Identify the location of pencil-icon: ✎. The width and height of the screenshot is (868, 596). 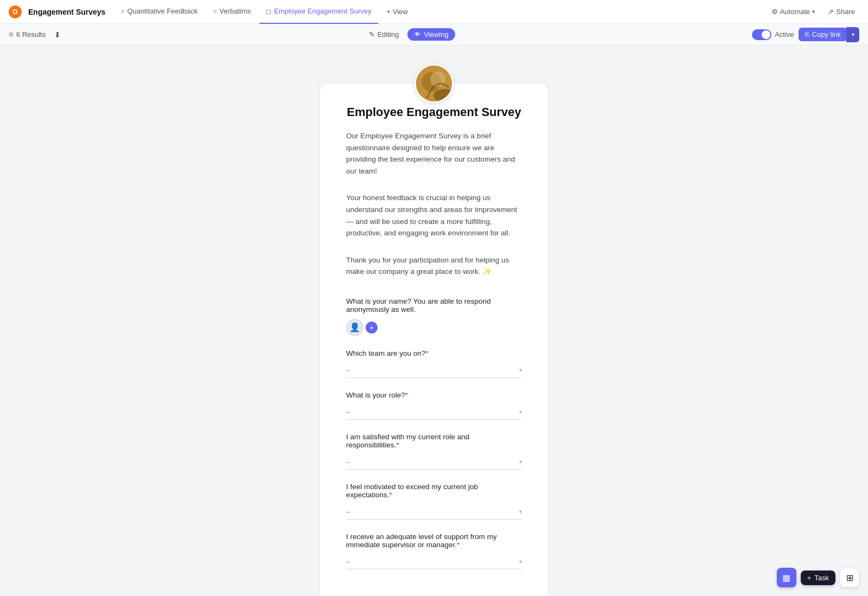
(372, 35).